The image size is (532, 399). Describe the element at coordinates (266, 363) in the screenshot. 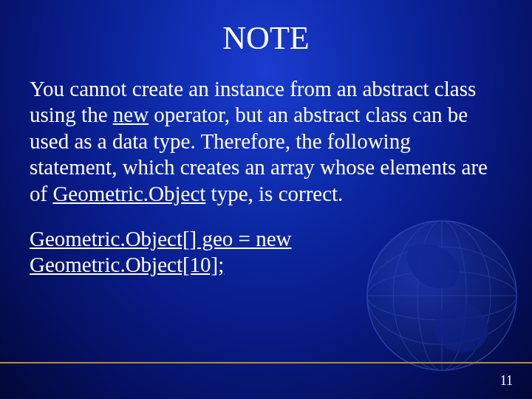

I see `divider` at that location.